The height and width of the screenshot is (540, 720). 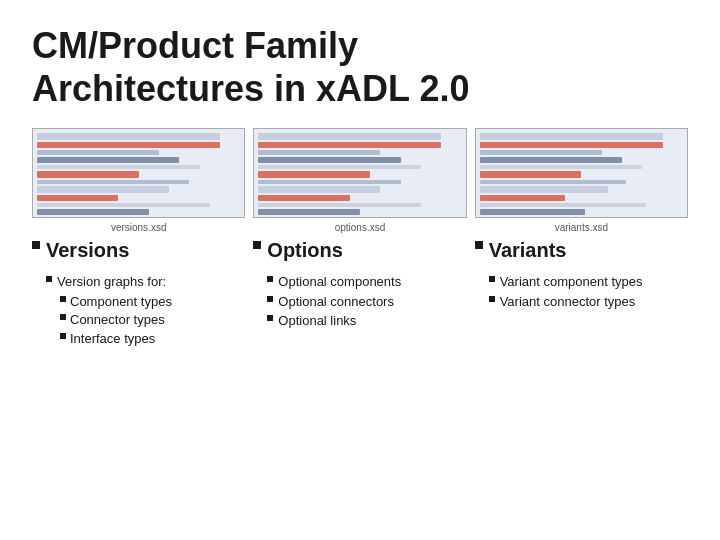 I want to click on versions-thumb, so click(x=138, y=173).